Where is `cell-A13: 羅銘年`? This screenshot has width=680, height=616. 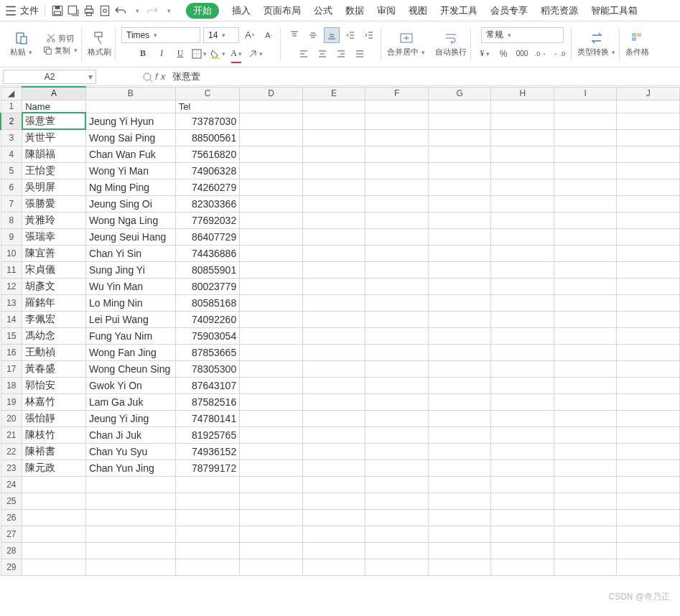
cell-A13: 羅銘年 is located at coordinates (55, 303).